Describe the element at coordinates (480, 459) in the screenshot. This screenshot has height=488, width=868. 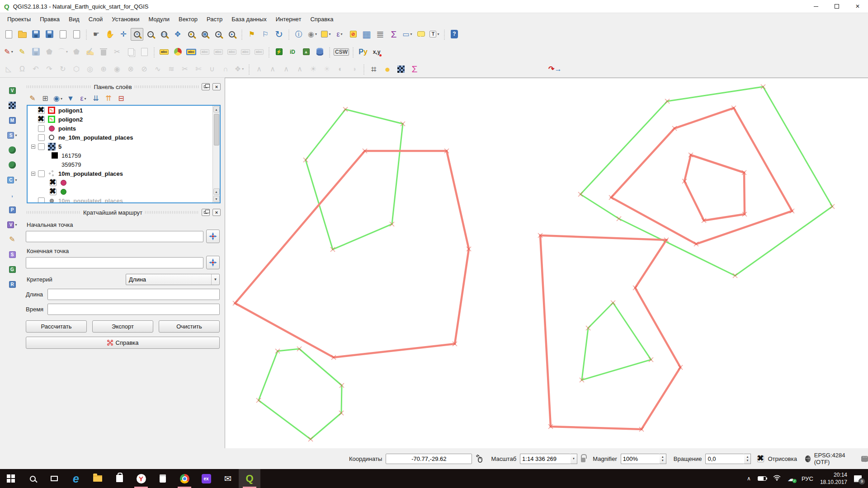
I see `mouse-position-icon` at that location.